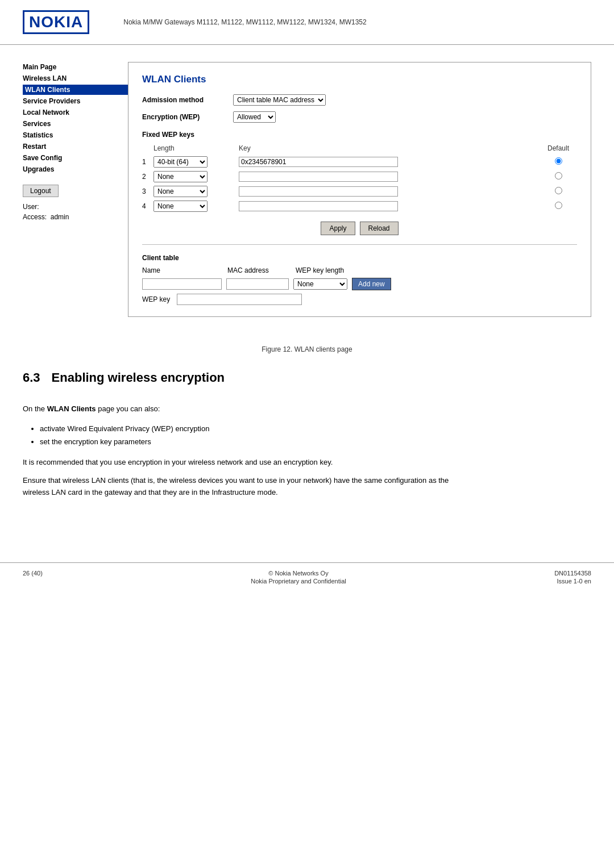 This screenshot has height=868, width=614. Describe the element at coordinates (75, 78) in the screenshot. I see `sidebar-wireless-lan: Wireless LAN` at that location.